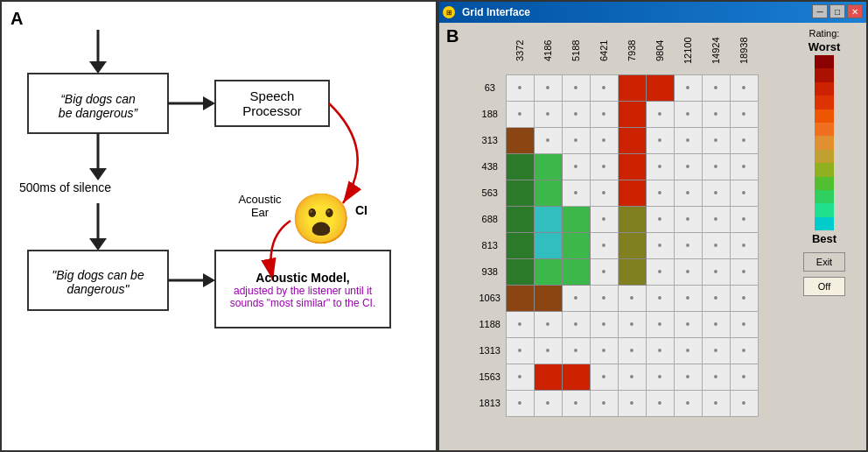  Describe the element at coordinates (824, 262) in the screenshot. I see `exit-button: Exit` at that location.